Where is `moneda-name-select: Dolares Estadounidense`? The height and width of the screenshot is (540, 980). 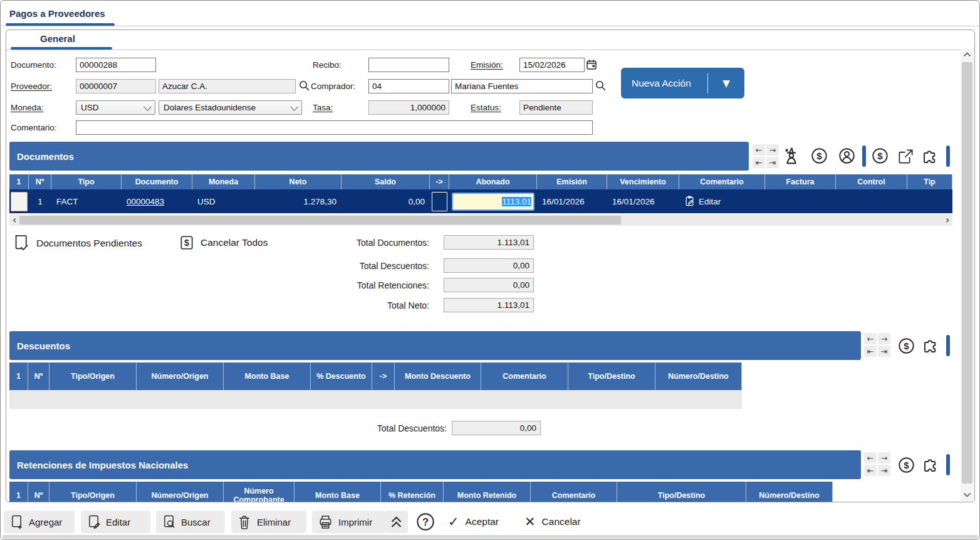
moneda-name-select: Dolares Estadounidense is located at coordinates (231, 108).